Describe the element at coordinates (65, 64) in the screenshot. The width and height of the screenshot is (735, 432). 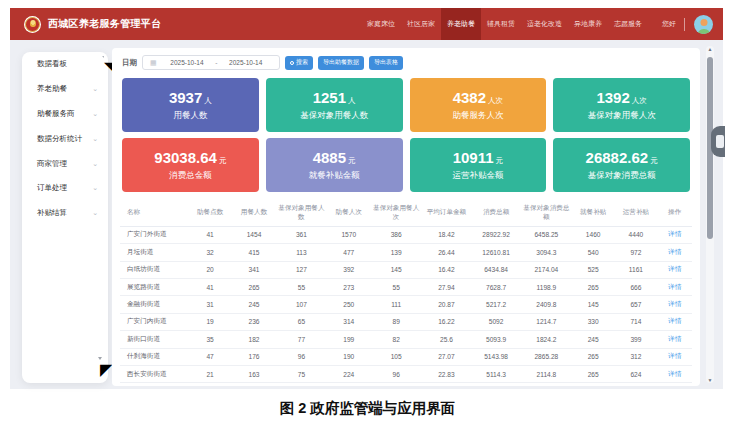
I see `sidebar-item: 数据看板` at that location.